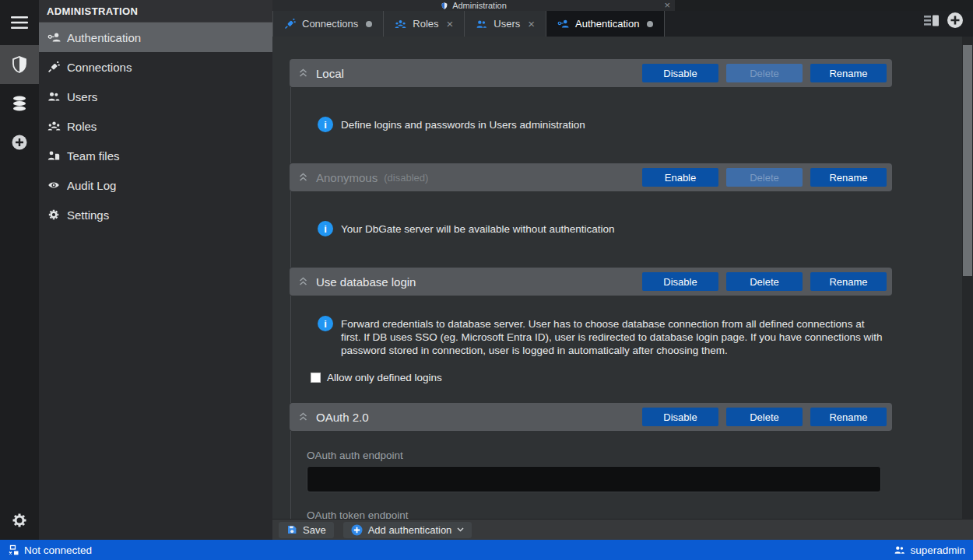  What do you see at coordinates (606, 23) in the screenshot?
I see `tab-authentication: Authentication` at bounding box center [606, 23].